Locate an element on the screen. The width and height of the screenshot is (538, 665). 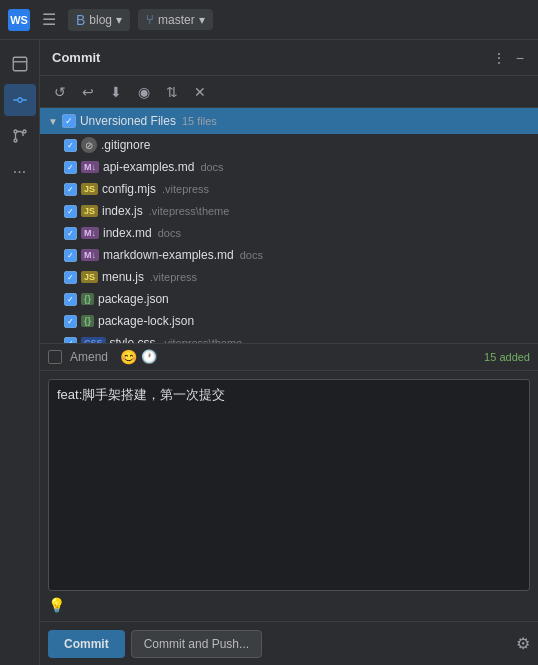
master-branch-selector: ⑂ master ▾ is located at coordinates (176, 20).